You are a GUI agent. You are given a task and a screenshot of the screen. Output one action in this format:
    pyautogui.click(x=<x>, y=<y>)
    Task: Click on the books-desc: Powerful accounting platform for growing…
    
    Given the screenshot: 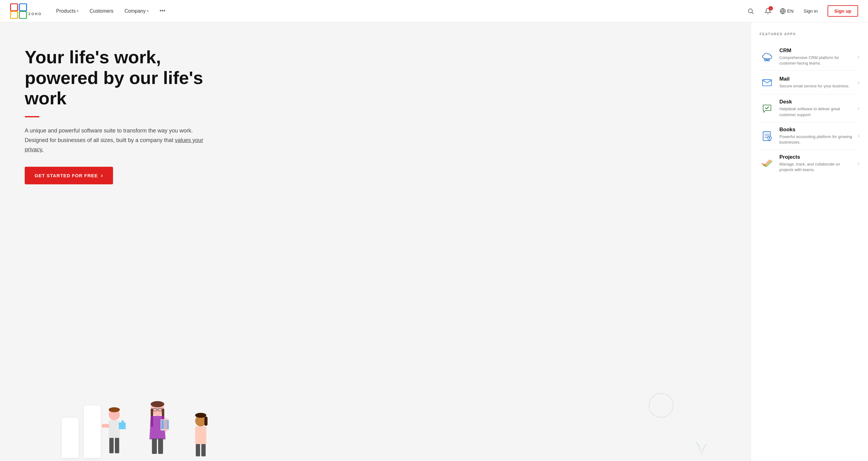 What is the action you would take?
    pyautogui.click(x=817, y=140)
    